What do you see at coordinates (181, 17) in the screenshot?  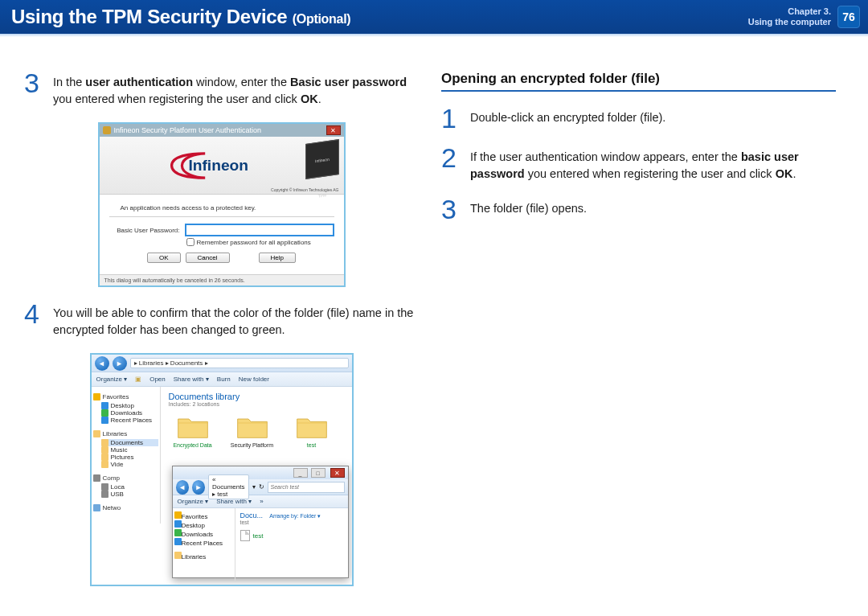 I see `page-title: Using the TPM Security Device (Optional)` at bounding box center [181, 17].